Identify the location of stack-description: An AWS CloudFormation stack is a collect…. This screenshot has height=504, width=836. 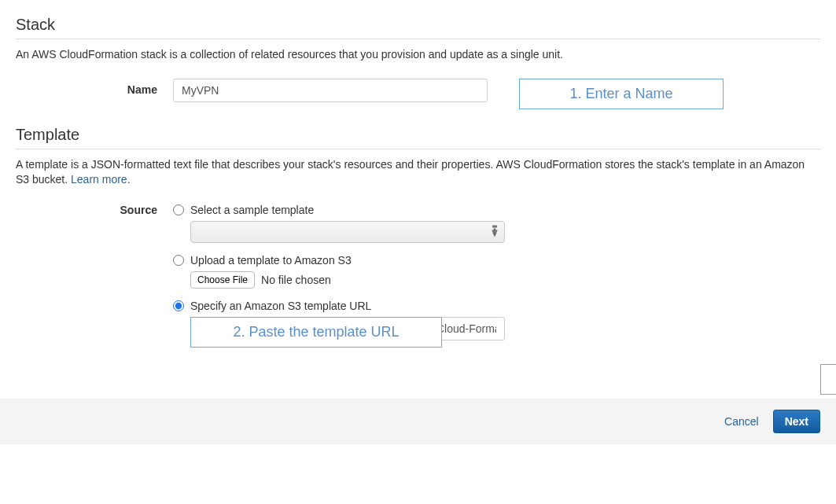
(418, 55).